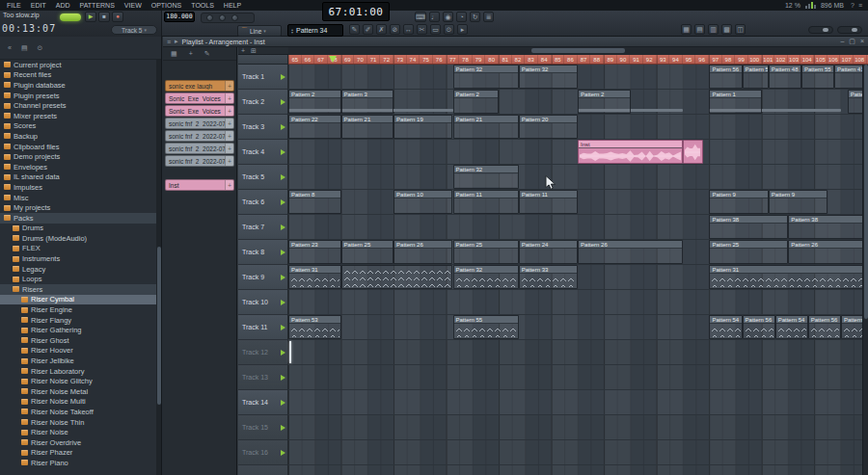 This screenshot has width=868, height=475. Describe the element at coordinates (548, 277) in the screenshot. I see `pattern-clip: Pattern 33` at that location.